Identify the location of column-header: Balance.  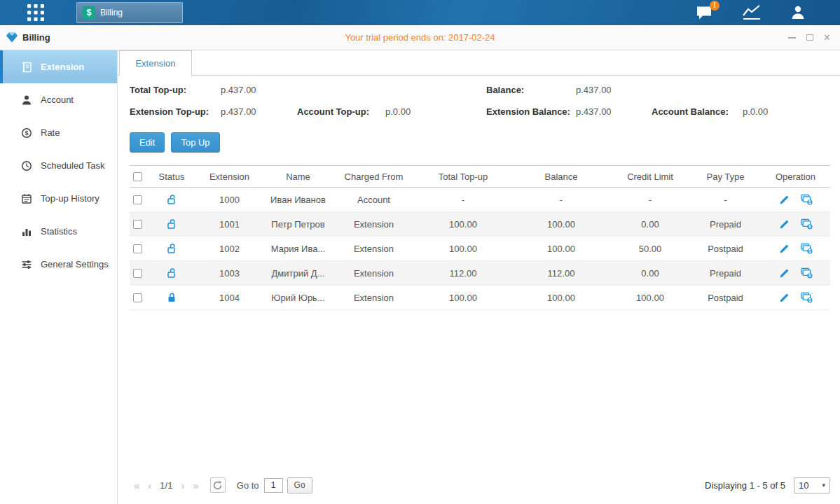
(561, 176).